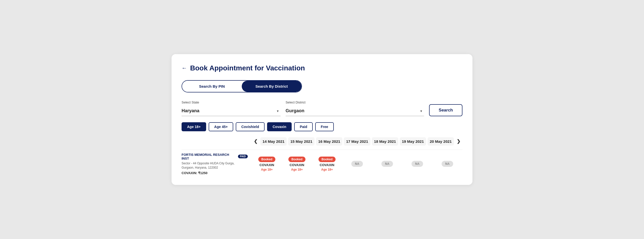 The height and width of the screenshot is (239, 644). What do you see at coordinates (355, 102) in the screenshot?
I see `district-label: Select District` at bounding box center [355, 102].